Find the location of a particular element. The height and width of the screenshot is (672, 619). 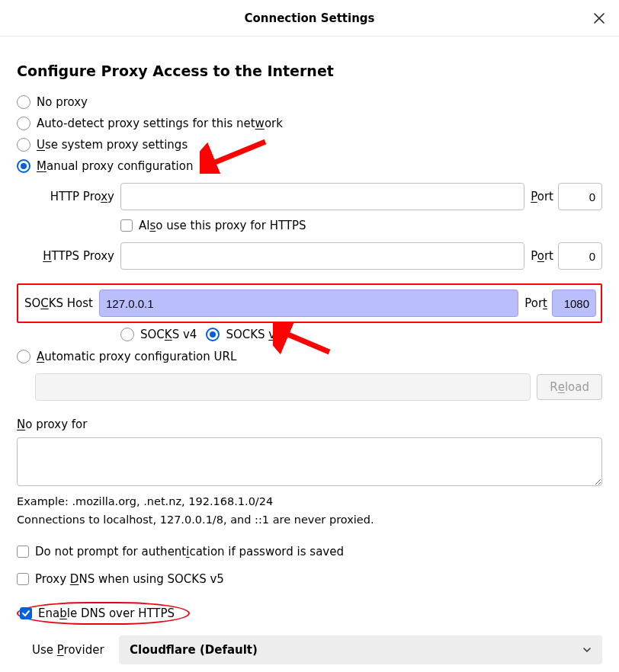

checkbox-label: Also use this proxy for HTTPS is located at coordinates (223, 226).